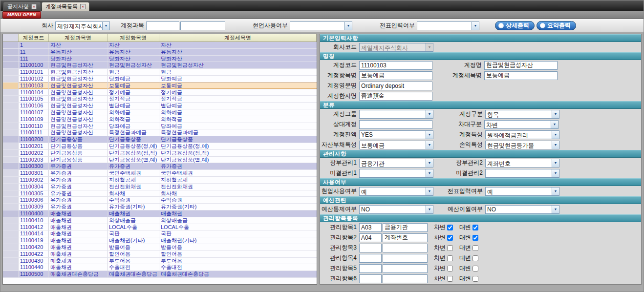 Image resolution: width=644 pixels, height=292 pixels. What do you see at coordinates (160, 52) in the screenshot?
I see `table-row: 11유동자산유동자산유동자산` at bounding box center [160, 52].